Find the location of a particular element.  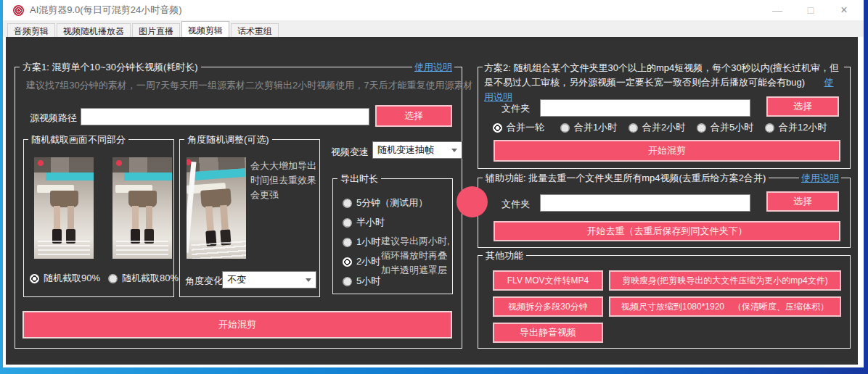

source-choose-button: 选择 is located at coordinates (414, 116).